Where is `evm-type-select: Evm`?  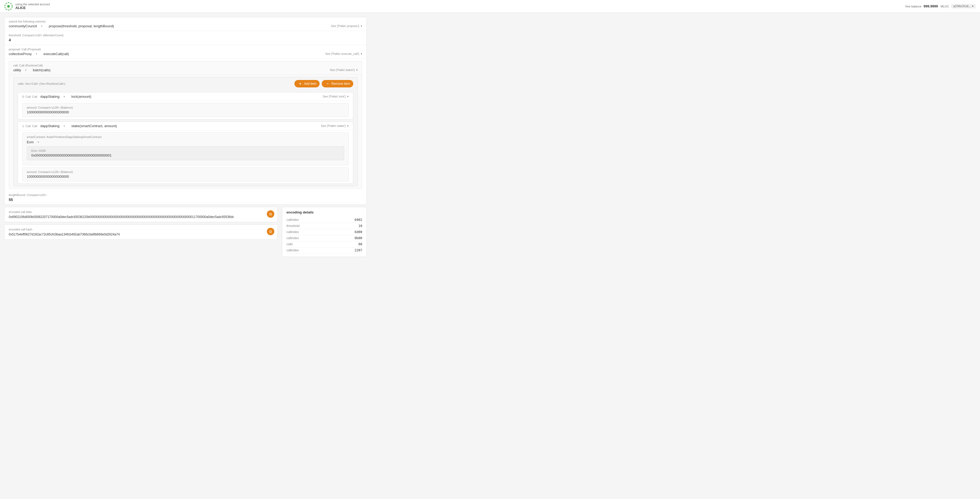 evm-type-select: Evm is located at coordinates (33, 142).